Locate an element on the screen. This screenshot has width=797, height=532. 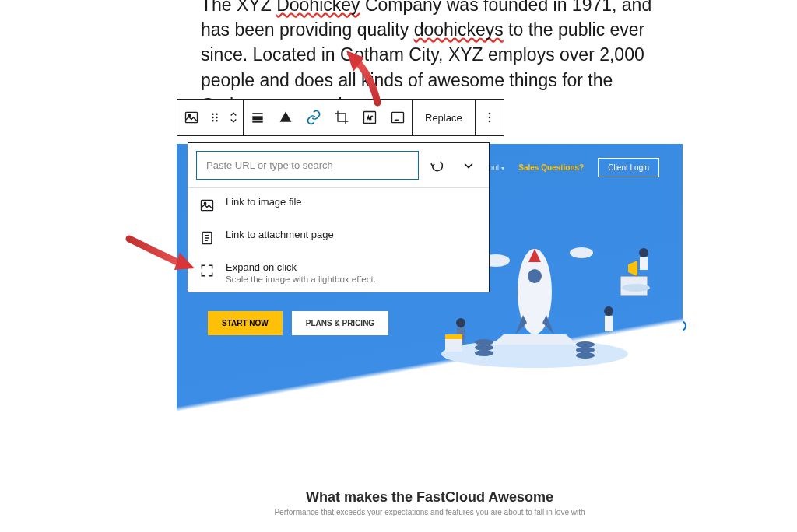
fullscreen-icon is located at coordinates (207, 271).